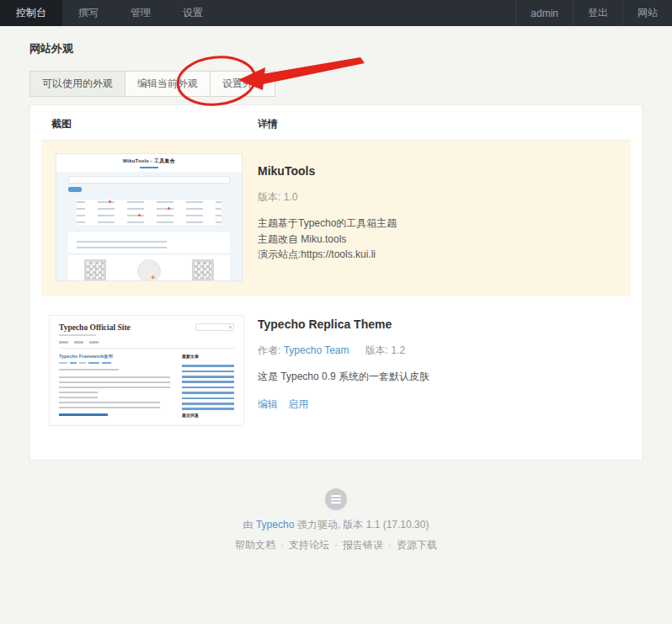 The image size is (672, 624). What do you see at coordinates (440, 404) in the screenshot?
I see `theme-actions: 编辑 启用` at bounding box center [440, 404].